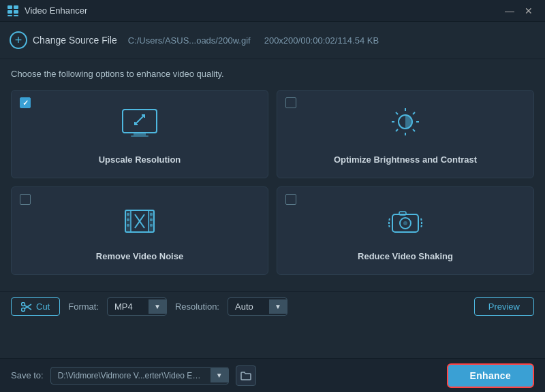  Describe the element at coordinates (18, 40) in the screenshot. I see `plus-circle-icon: +` at that location.